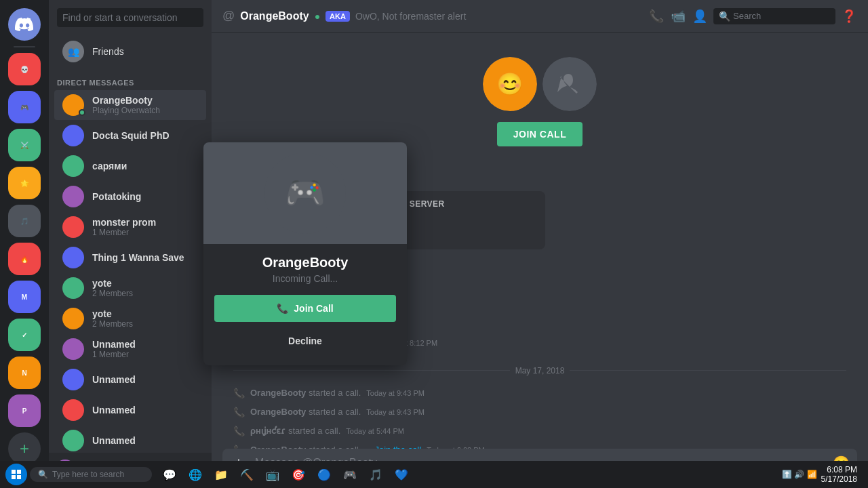 The height and width of the screenshot is (488, 868). What do you see at coordinates (305, 341) in the screenshot?
I see `decline-button: Decline` at bounding box center [305, 341].